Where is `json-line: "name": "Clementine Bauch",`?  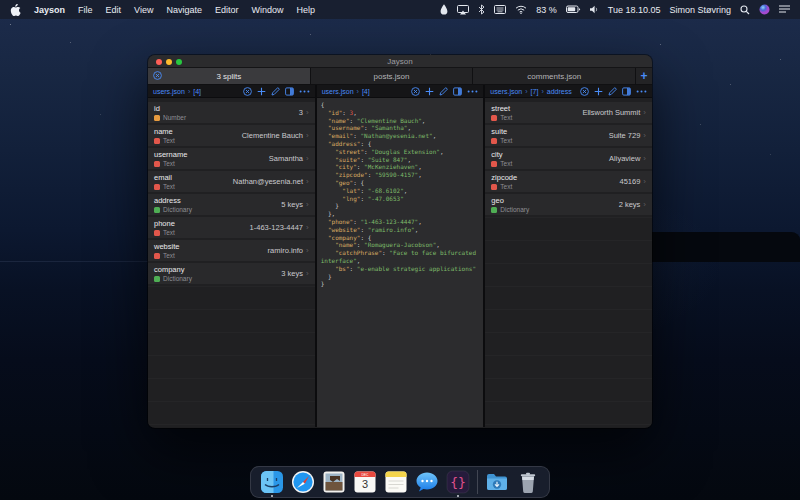 json-line: "name": "Clementine Bauch", is located at coordinates (400, 121).